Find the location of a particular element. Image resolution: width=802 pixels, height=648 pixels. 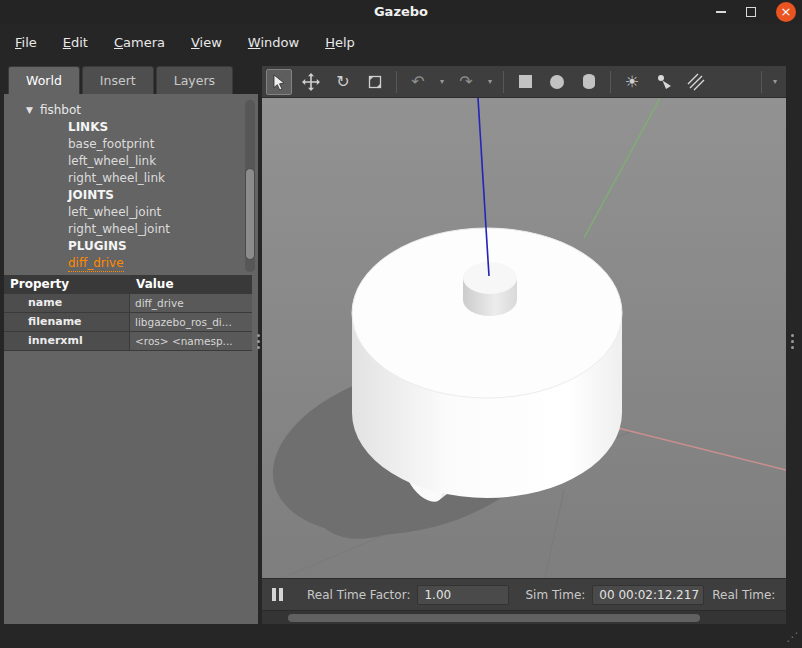

panel-tabs: World Insert Layers is located at coordinates (120, 80).